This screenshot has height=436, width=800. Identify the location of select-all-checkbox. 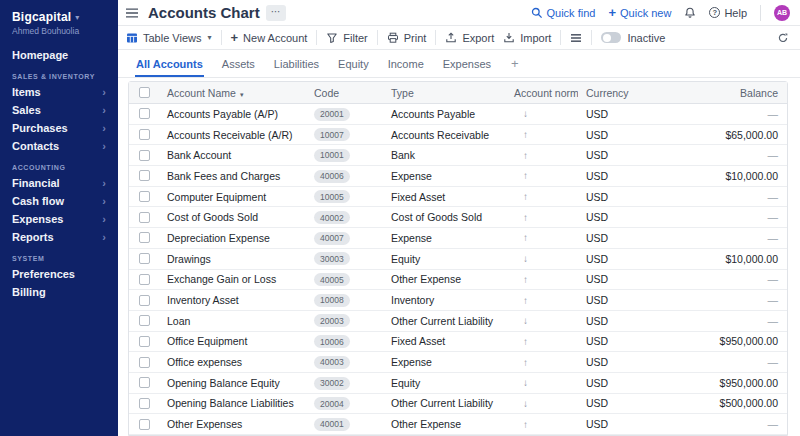
(144, 92).